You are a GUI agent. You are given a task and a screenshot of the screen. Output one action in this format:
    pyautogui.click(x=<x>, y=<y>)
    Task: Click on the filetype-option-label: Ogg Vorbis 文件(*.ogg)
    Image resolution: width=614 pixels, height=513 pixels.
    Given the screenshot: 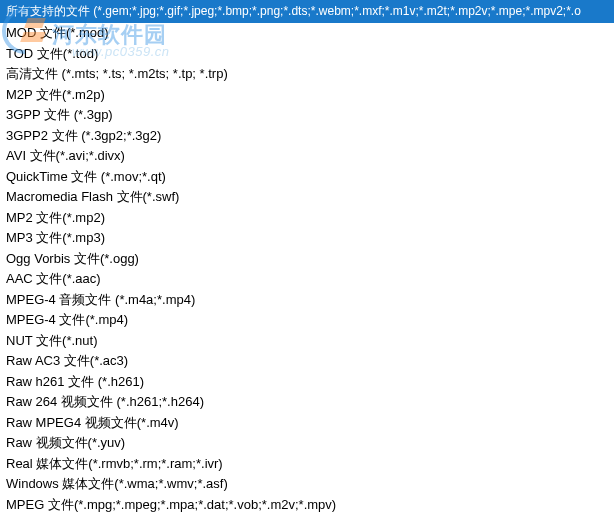 What is the action you would take?
    pyautogui.click(x=72, y=258)
    